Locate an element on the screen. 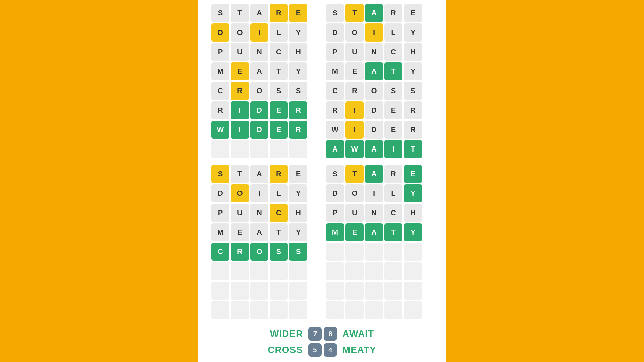 The image size is (644, 362). result-word-meaty: MEATY is located at coordinates (360, 350).